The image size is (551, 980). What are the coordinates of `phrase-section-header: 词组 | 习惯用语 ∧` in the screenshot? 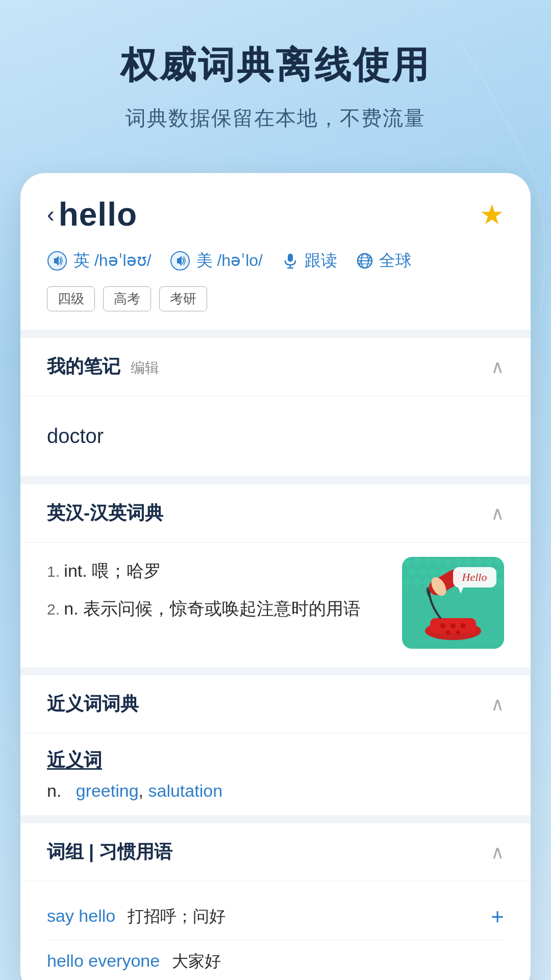 It's located at (276, 852).